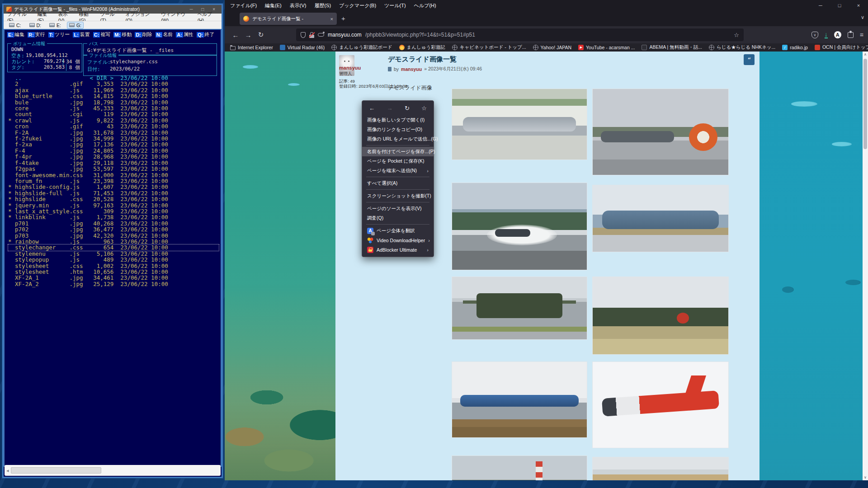  Describe the element at coordinates (398, 209) in the screenshot. I see `context-menu-item: ページのソースを表示(V)` at that location.